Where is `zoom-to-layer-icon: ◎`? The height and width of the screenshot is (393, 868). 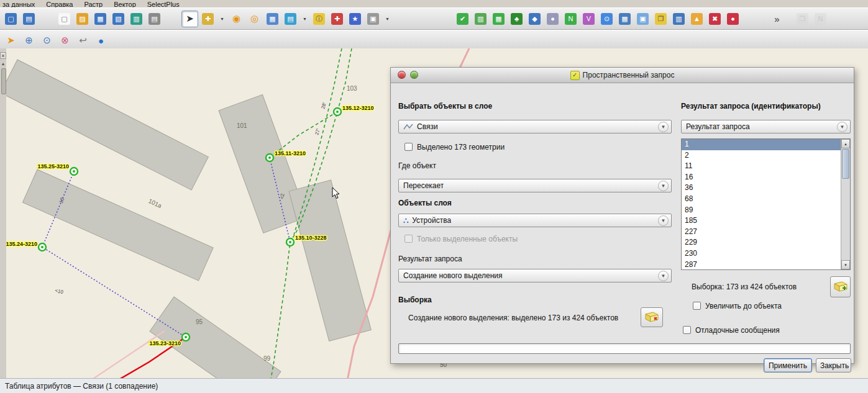
zoom-to-layer-icon: ◎ is located at coordinates (255, 19).